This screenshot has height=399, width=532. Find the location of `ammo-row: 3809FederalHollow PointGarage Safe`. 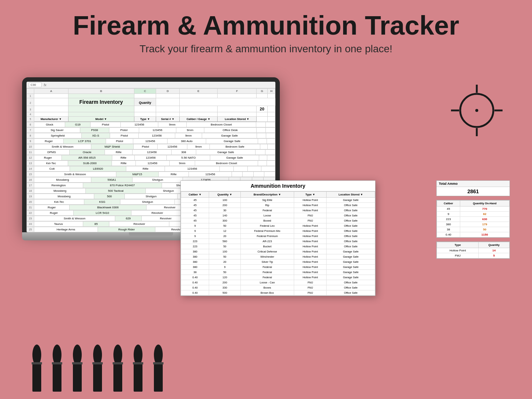

ammo-row: 3809FederalHollow PointGarage Safe is located at coordinates (278, 267).